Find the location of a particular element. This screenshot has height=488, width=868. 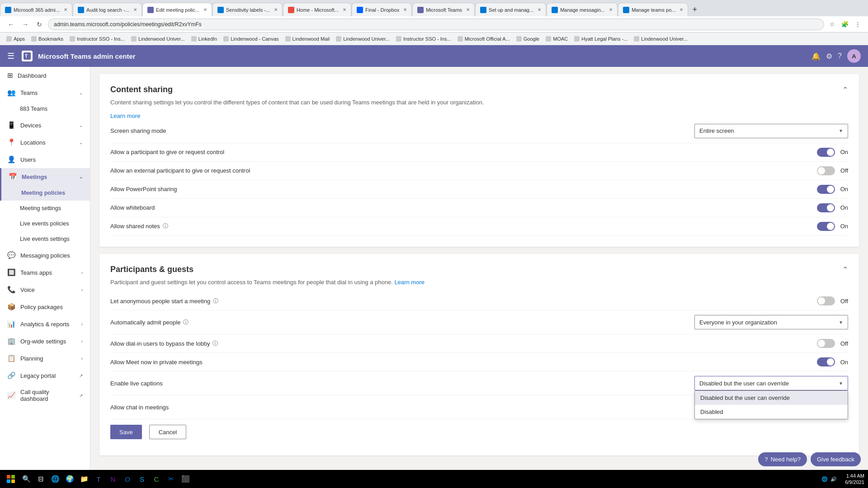

sidebar-item-live-events-settings: Live events settings is located at coordinates (45, 239).